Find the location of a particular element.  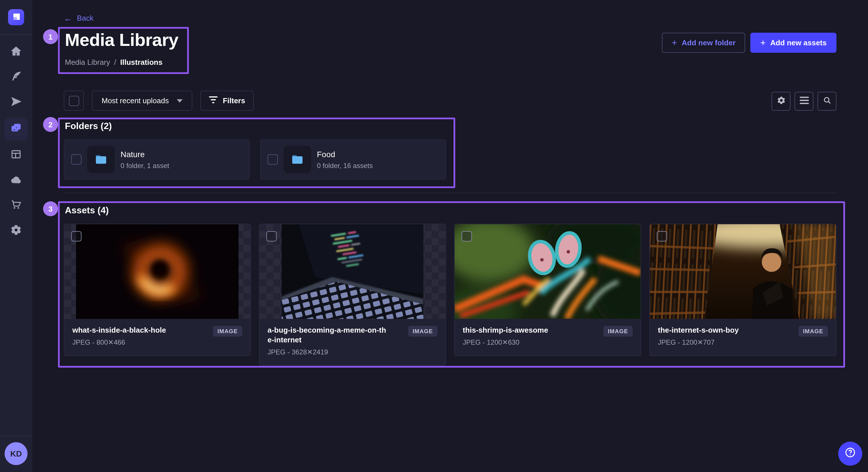

sidebar-item-content-type-builder is located at coordinates (16, 156).